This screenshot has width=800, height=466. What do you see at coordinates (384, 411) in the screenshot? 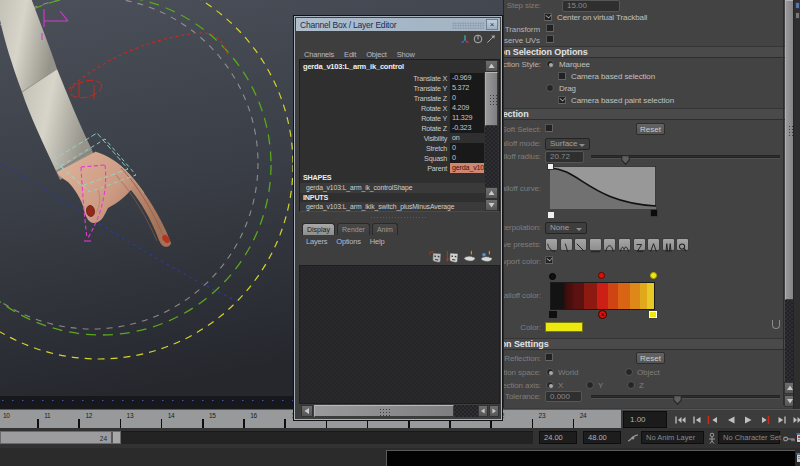
I see `layer-scroll-thumb` at bounding box center [384, 411].